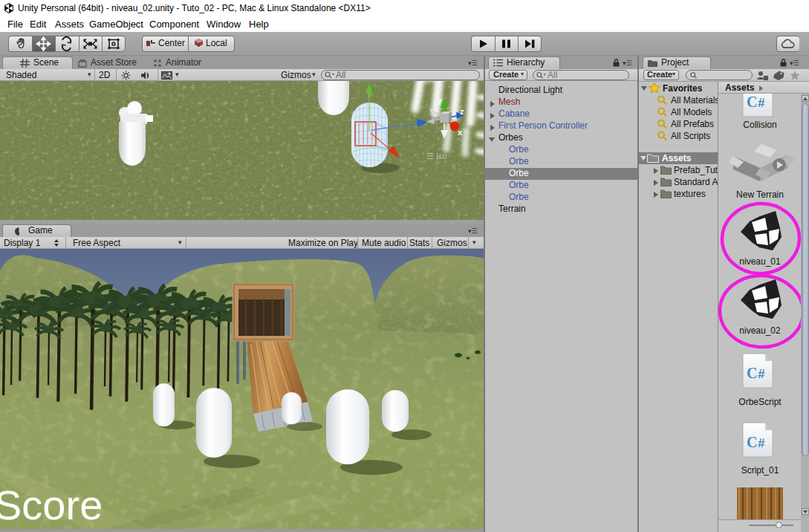 This screenshot has height=532, width=809. I want to click on svg-text: z, so click(462, 111).